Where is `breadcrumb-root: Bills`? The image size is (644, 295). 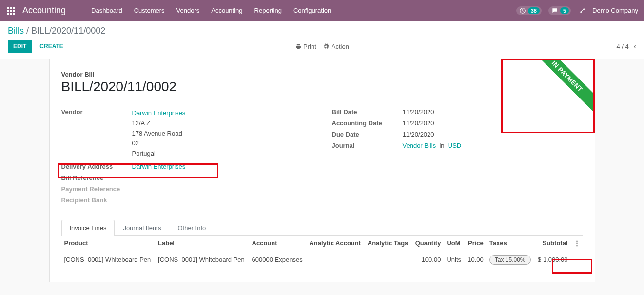 breadcrumb-root: Bills is located at coordinates (16, 31).